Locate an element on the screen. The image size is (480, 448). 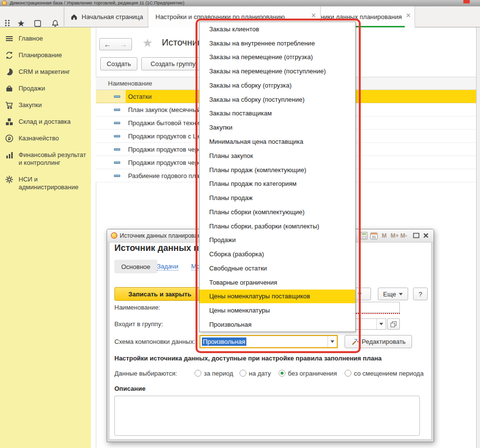
dialog-tab-tasks: Задачи is located at coordinates (168, 267).